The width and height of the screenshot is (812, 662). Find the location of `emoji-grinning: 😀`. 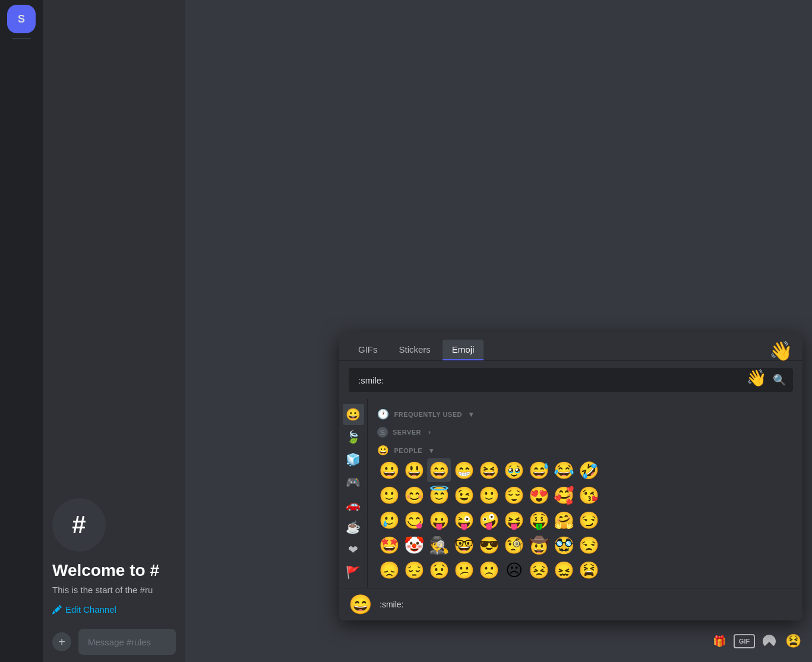

emoji-grinning: 😀 is located at coordinates (389, 470).